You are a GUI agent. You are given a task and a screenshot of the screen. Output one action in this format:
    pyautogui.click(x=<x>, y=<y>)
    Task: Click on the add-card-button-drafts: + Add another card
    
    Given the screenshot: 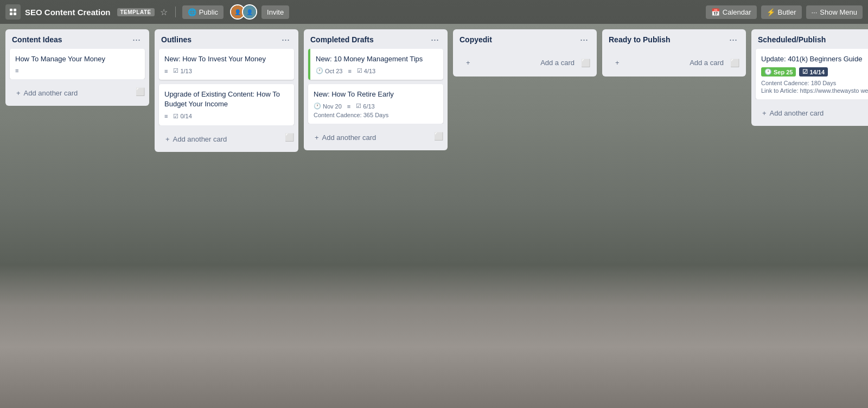 What is the action you would take?
    pyautogui.click(x=371, y=138)
    